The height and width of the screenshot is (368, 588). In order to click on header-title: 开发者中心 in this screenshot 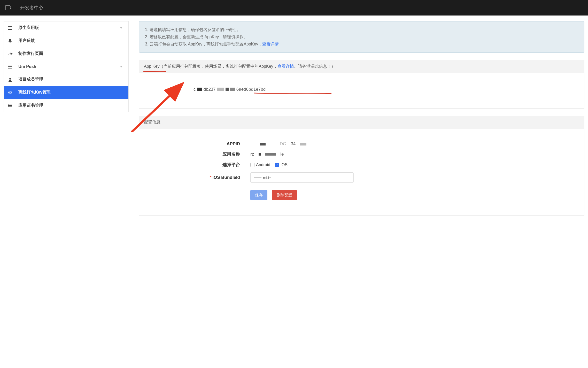, I will do `click(32, 8)`.